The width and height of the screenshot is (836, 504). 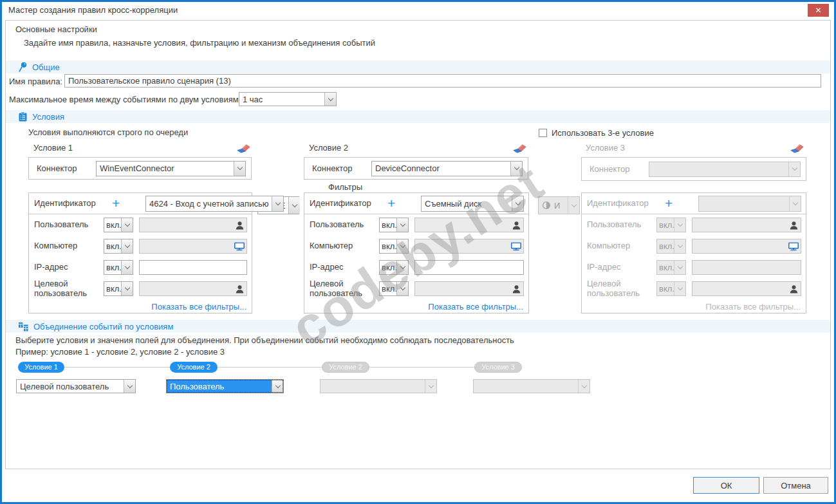 What do you see at coordinates (422, 367) in the screenshot?
I see `chip-connector-line` at bounding box center [422, 367].